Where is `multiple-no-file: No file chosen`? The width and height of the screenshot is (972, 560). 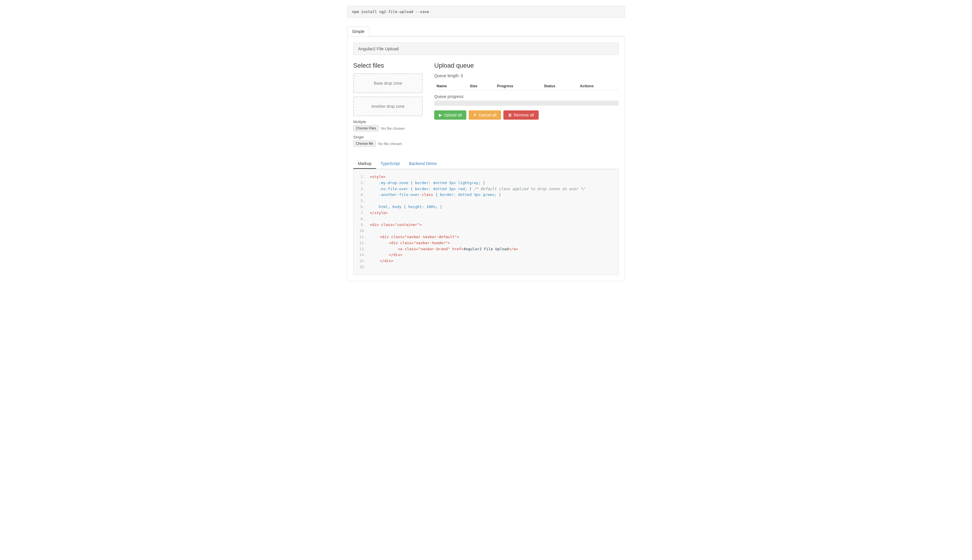
multiple-no-file: No file chosen is located at coordinates (393, 128).